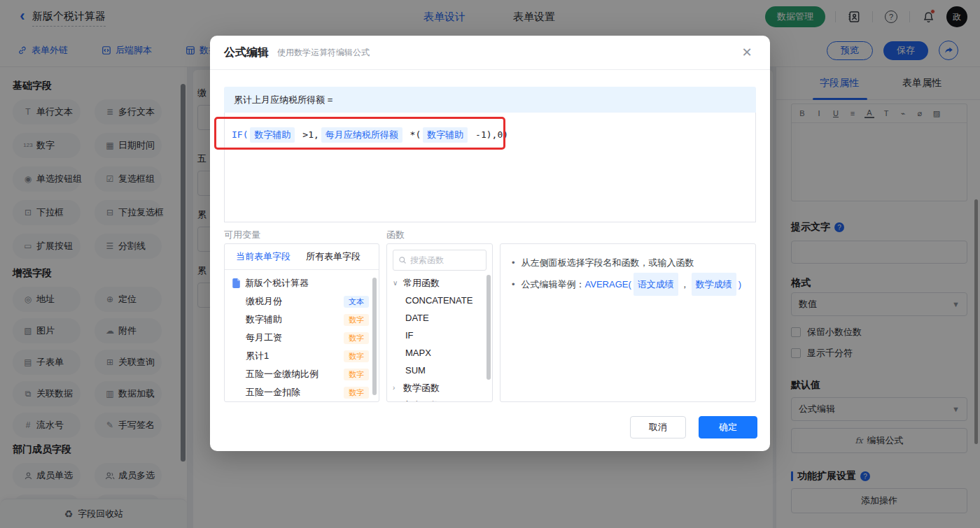  Describe the element at coordinates (553, 284) in the screenshot. I see `help-example-prefix: 公式编辑举例：` at that location.